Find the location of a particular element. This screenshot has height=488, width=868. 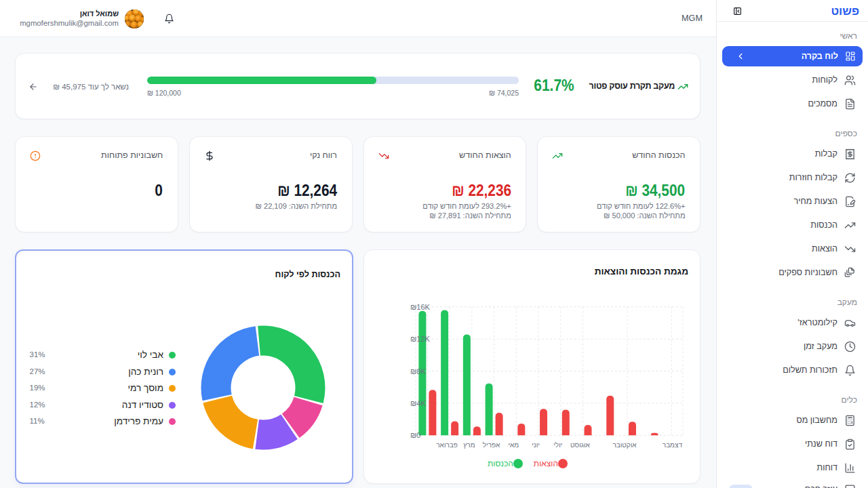

svg-text: מאי is located at coordinates (513, 445).